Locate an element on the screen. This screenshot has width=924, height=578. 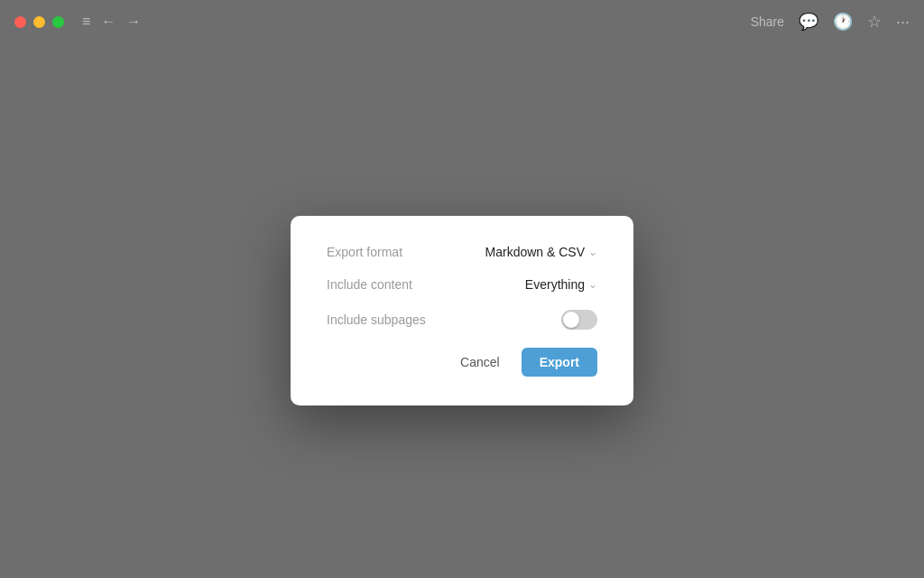
close-button is located at coordinates (20, 22).